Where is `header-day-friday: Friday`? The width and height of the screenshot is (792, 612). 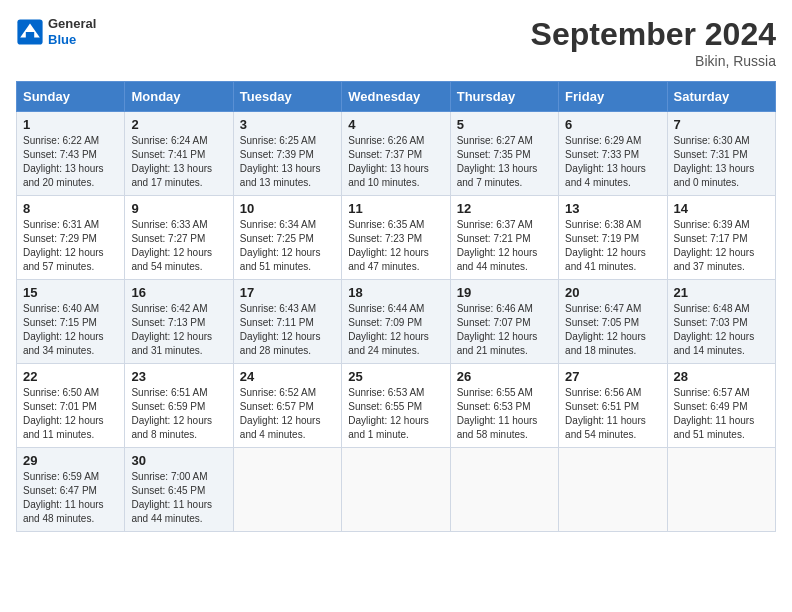
header-day-friday: Friday is located at coordinates (613, 97).